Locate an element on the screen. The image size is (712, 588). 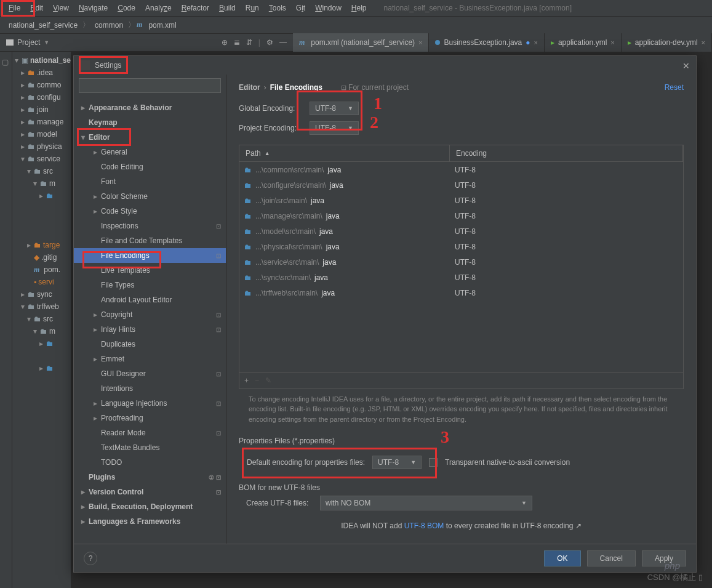
bc-root: national_self_service is located at coordinates (43, 25).